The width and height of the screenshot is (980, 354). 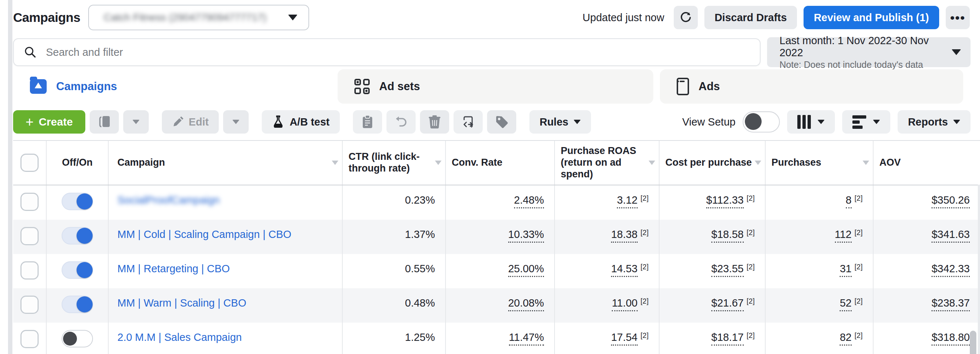 What do you see at coordinates (526, 236) in the screenshot?
I see `conv_rate-value: 10.33%` at bounding box center [526, 236].